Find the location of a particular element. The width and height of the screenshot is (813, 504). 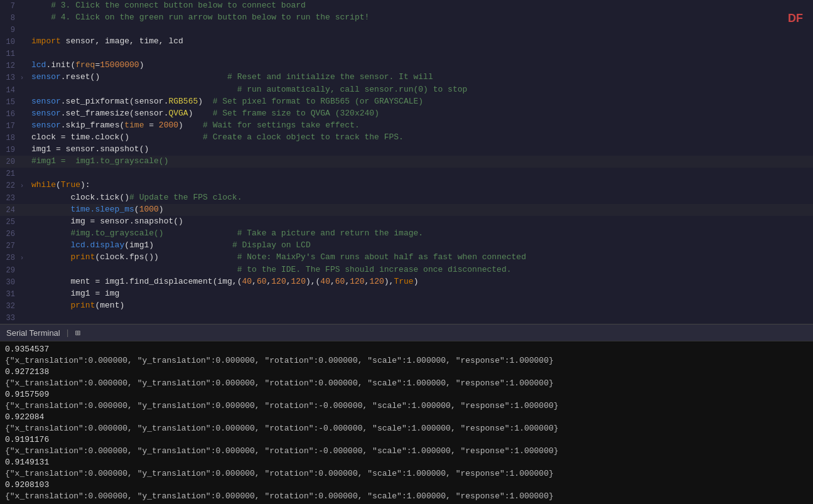

line-number: 15 is located at coordinates (10, 102).